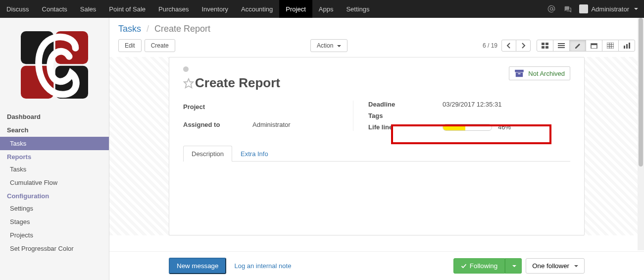  Describe the element at coordinates (54, 208) in the screenshot. I see `sidebar-item-settings: Settings` at that location.